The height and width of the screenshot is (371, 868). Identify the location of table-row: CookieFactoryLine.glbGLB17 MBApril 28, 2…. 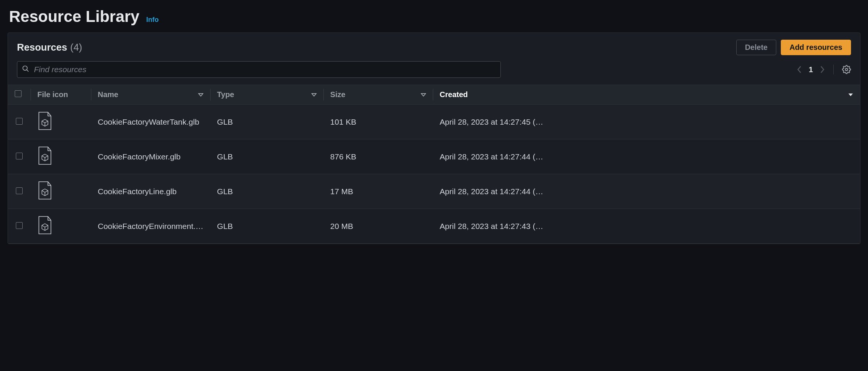
(434, 192).